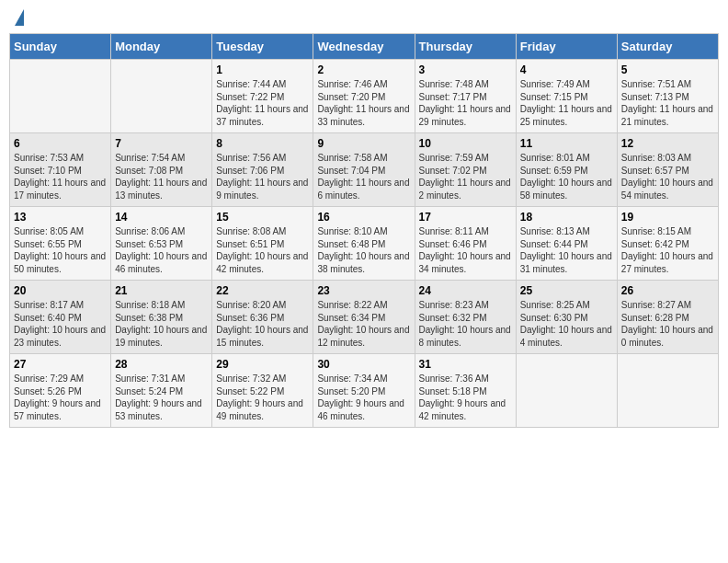 The height and width of the screenshot is (563, 728). What do you see at coordinates (667, 47) in the screenshot?
I see `day-header-saturday: Saturday` at bounding box center [667, 47].